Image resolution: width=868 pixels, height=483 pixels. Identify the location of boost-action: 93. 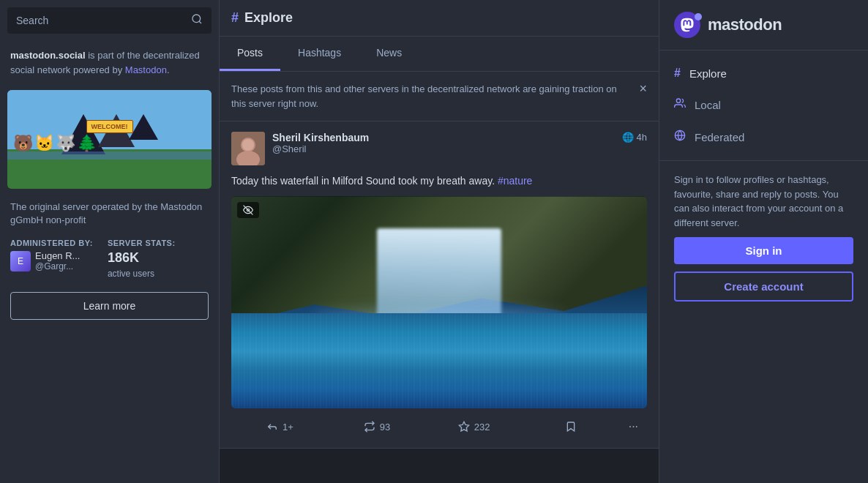
(378, 427).